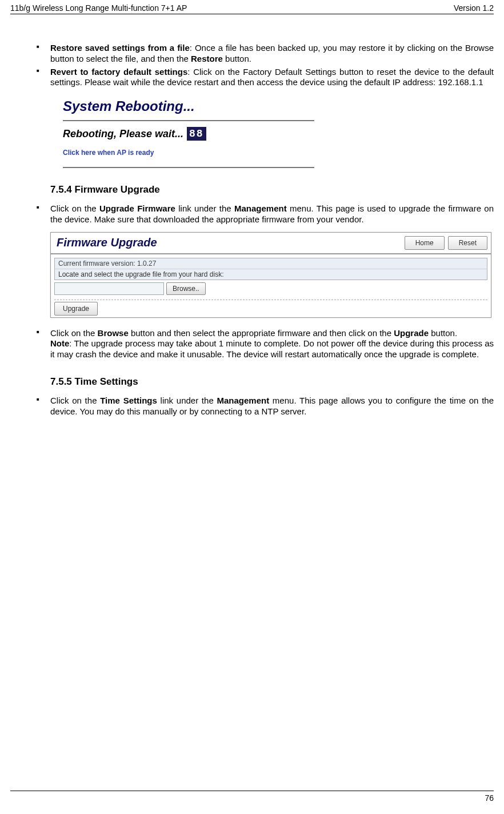 The image size is (504, 814). What do you see at coordinates (425, 243) in the screenshot?
I see `home-button: Home` at bounding box center [425, 243].